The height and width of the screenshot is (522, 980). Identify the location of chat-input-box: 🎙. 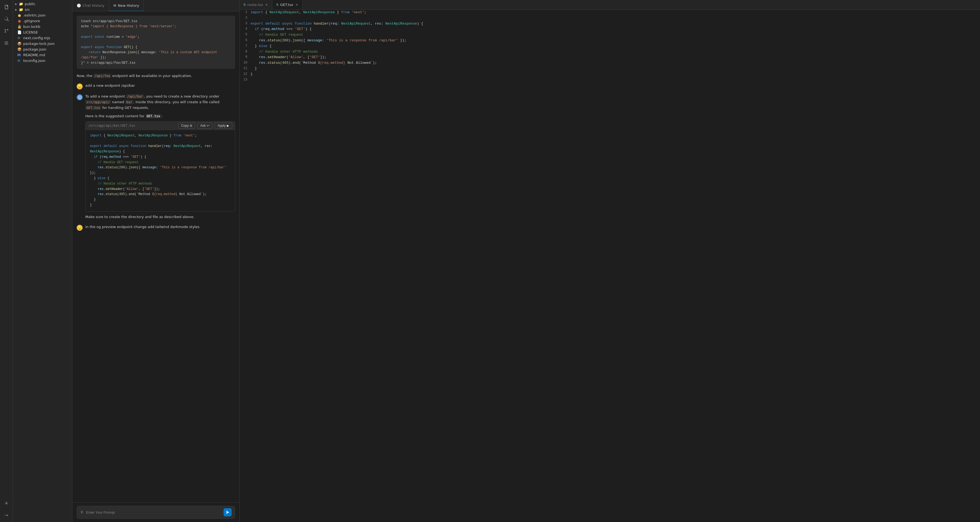
(156, 512).